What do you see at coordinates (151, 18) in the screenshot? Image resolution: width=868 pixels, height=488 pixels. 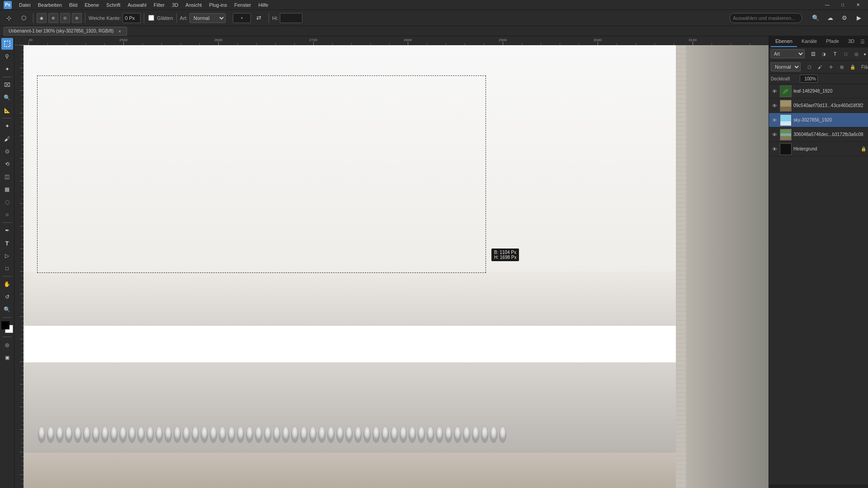 I see `smooth-checkbox` at bounding box center [151, 18].